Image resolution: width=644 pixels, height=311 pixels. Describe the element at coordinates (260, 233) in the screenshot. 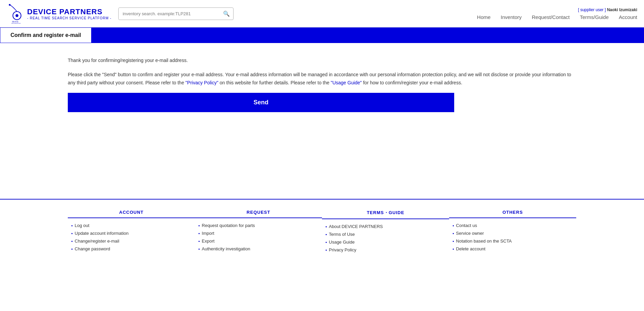

I see `list-item: Import` at that location.